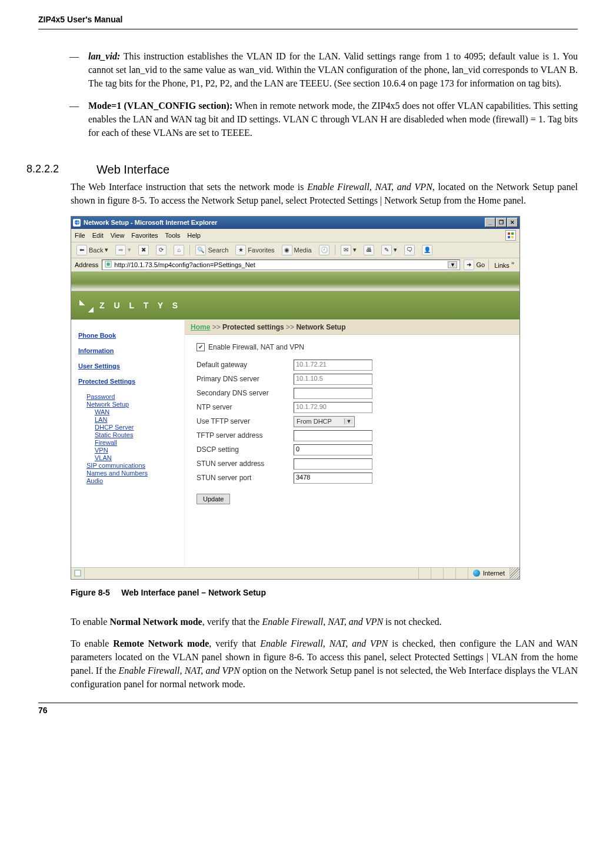  What do you see at coordinates (352, 327) in the screenshot?
I see `breadcrumb: Home >> Protected settings >> Network Se…` at bounding box center [352, 327].